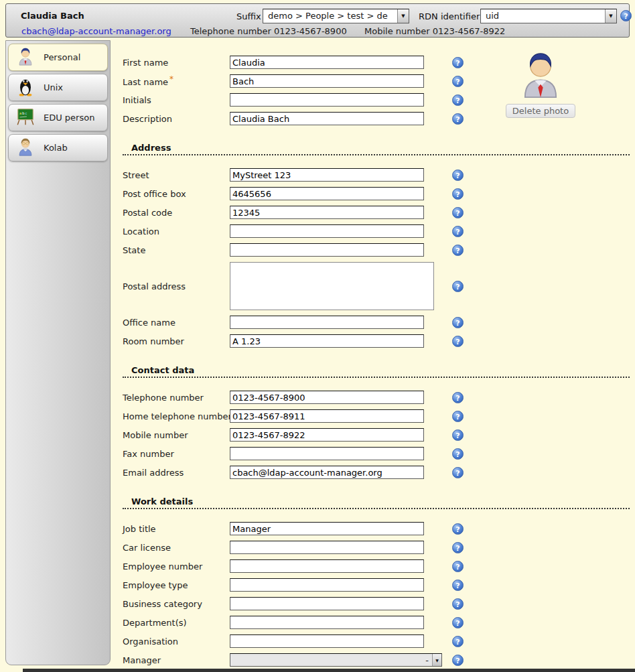 This screenshot has height=672, width=635. What do you see at coordinates (469, 31) in the screenshot?
I see `mobile-summary-value: 0123-4567-8922` at bounding box center [469, 31].